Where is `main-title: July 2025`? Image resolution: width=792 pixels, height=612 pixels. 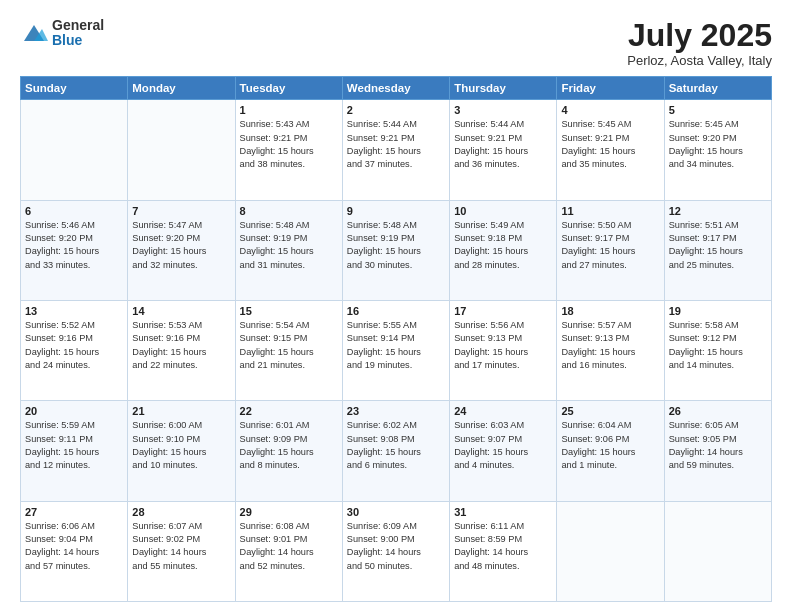 main-title: July 2025 is located at coordinates (700, 36).